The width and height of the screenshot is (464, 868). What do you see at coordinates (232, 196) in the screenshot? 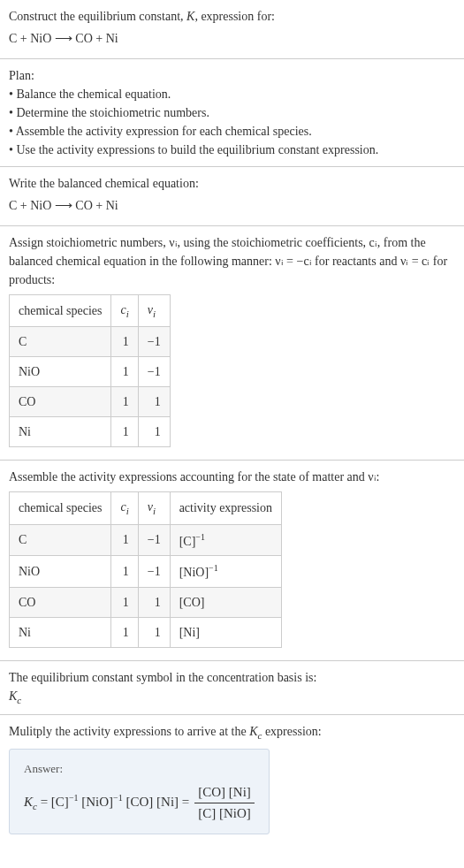
I see `balanced-section: Write the balanced chemical equation: C …` at bounding box center [232, 196].